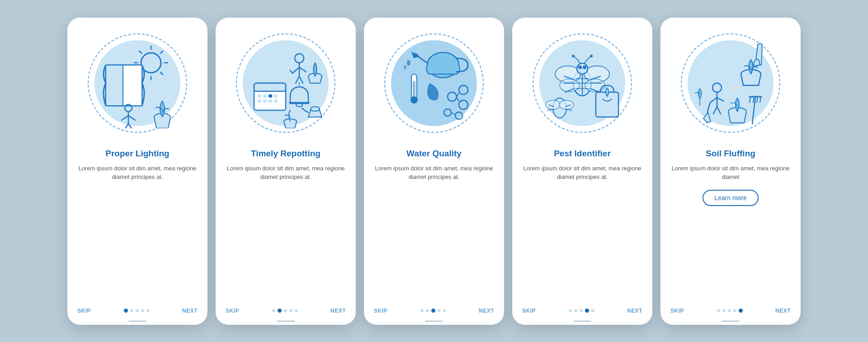 The height and width of the screenshot is (342, 868). Describe the element at coordinates (783, 311) in the screenshot. I see `next-button-5: NEXT` at that location.